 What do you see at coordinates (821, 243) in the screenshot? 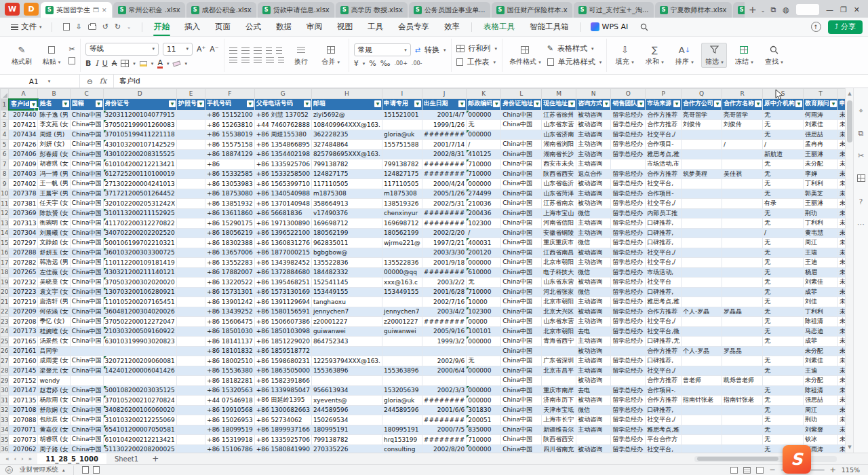
I see `cell: 周江` at bounding box center [821, 243].